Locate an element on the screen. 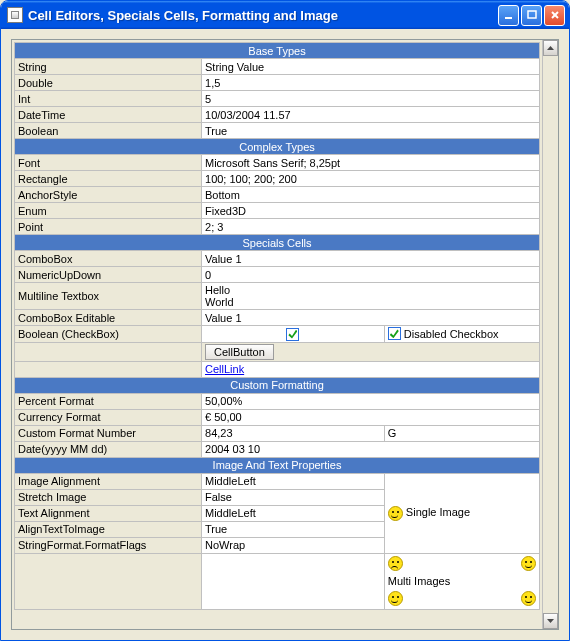  minimize-button is located at coordinates (508, 16).